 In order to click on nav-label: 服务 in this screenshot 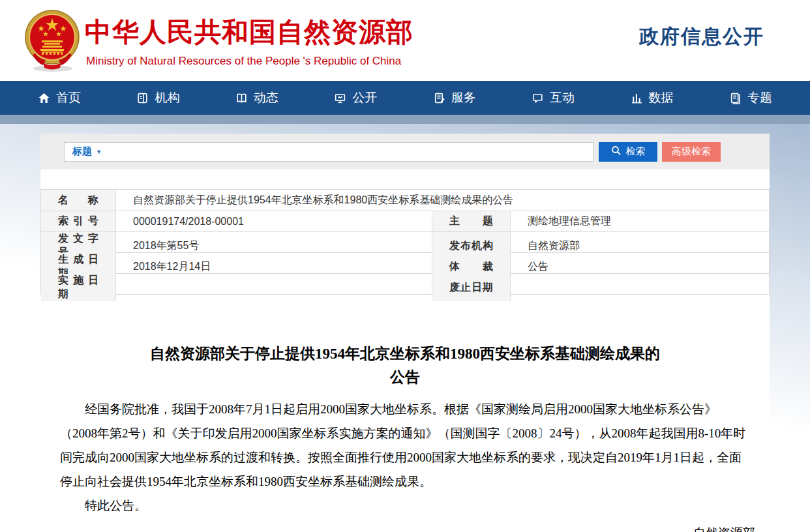, I will do `click(464, 98)`.